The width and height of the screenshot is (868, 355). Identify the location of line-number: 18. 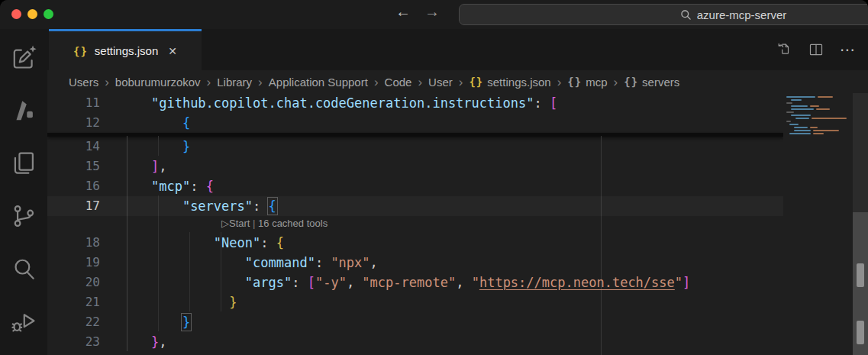
(73, 243).